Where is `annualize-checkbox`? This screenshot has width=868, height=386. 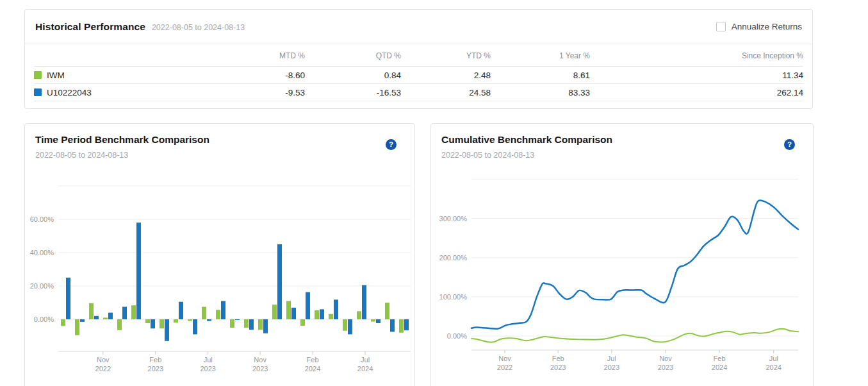
annualize-checkbox is located at coordinates (721, 27).